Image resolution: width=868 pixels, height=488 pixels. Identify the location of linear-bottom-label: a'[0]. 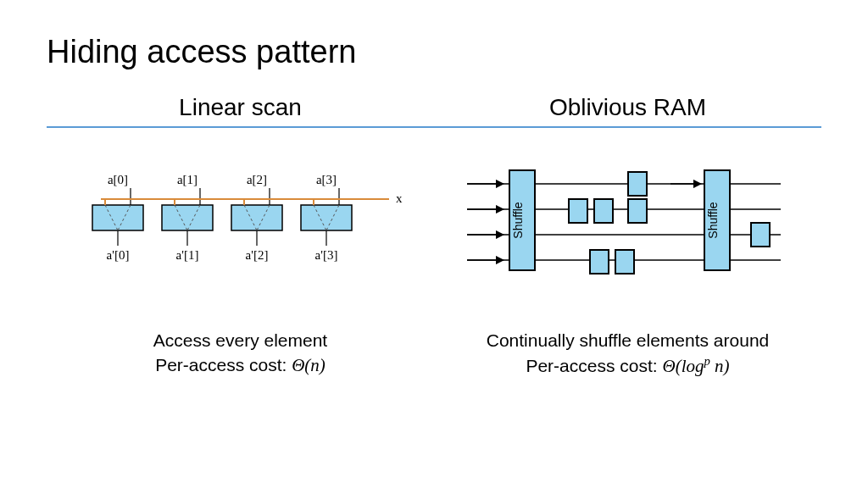
(117, 255).